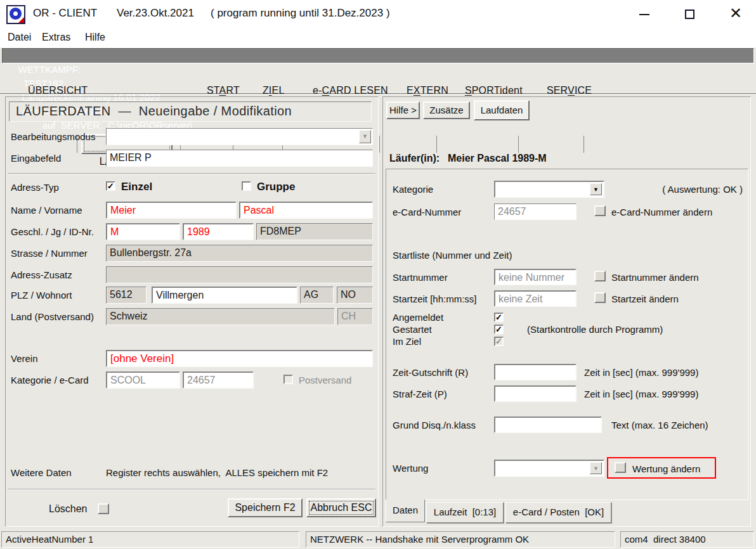 This screenshot has height=549, width=756. Describe the element at coordinates (49, 254) in the screenshot. I see `strasse-label: Strasse / Nummer` at that location.